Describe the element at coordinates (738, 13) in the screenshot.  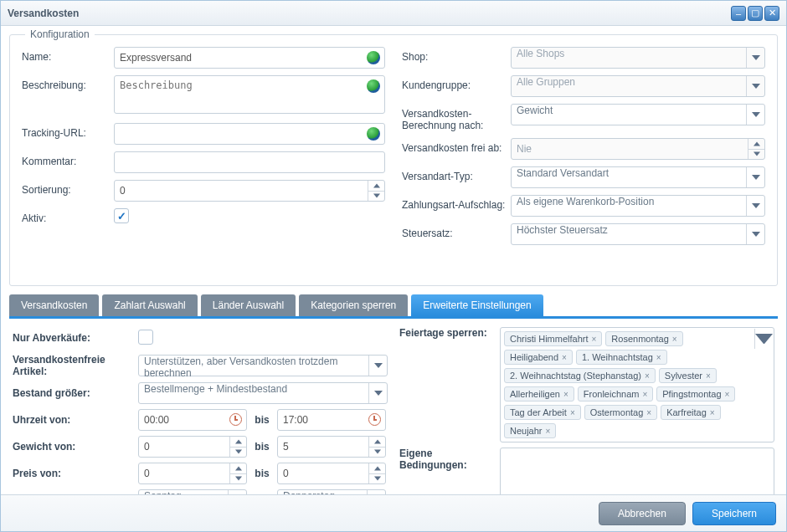
I see `minimize-button: –` at that location.